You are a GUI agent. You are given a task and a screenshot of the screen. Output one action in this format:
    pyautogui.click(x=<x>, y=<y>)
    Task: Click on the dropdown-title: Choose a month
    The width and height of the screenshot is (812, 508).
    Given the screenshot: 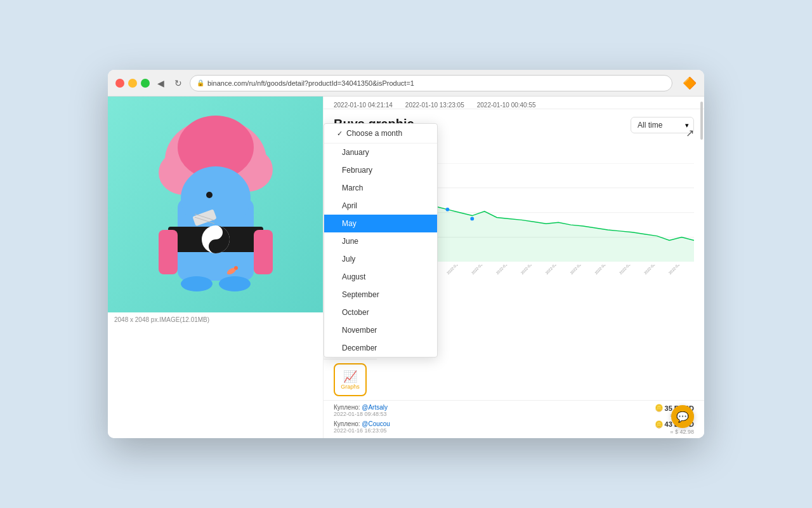 What is the action you would take?
    pyautogui.click(x=374, y=133)
    